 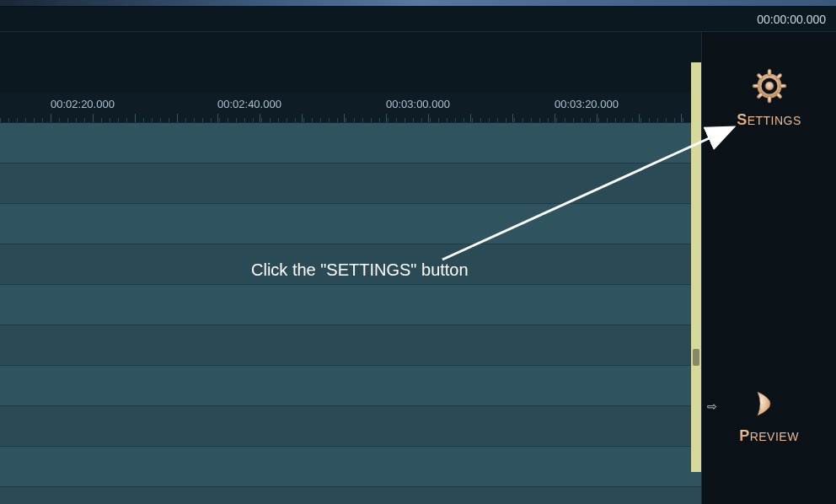 I want to click on arrow-right-icon: ⇨, so click(x=712, y=406).